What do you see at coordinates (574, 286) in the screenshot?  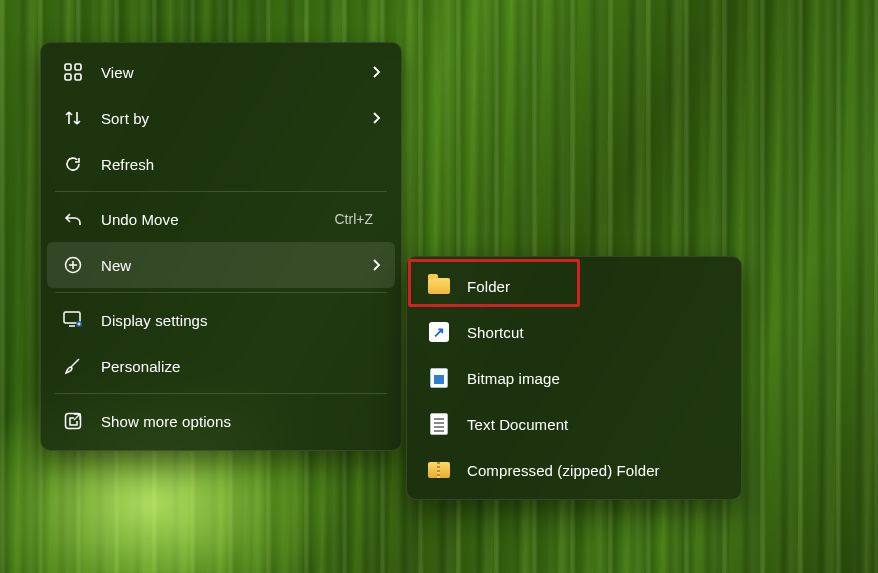 I see `submenu-item-folder: Folder` at bounding box center [574, 286].